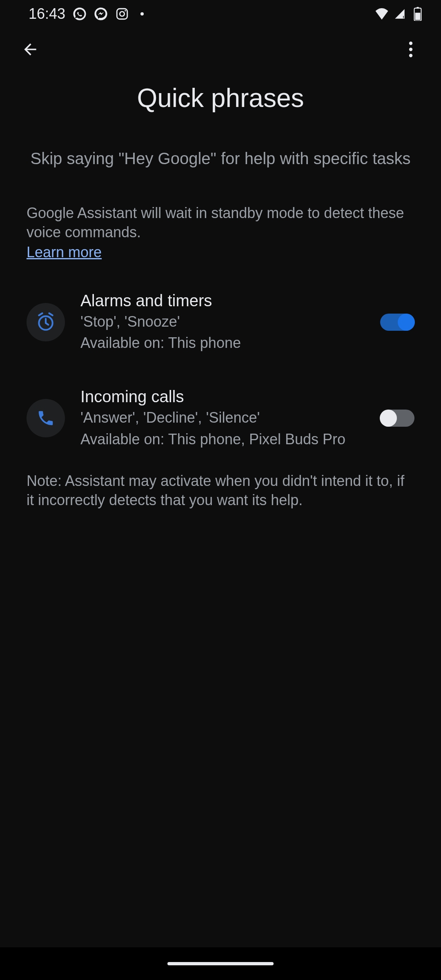 The height and width of the screenshot is (980, 441). I want to click on setting-incoming-calls: Incoming calls 'Answer', 'Decline', 'Sil…, so click(220, 418).